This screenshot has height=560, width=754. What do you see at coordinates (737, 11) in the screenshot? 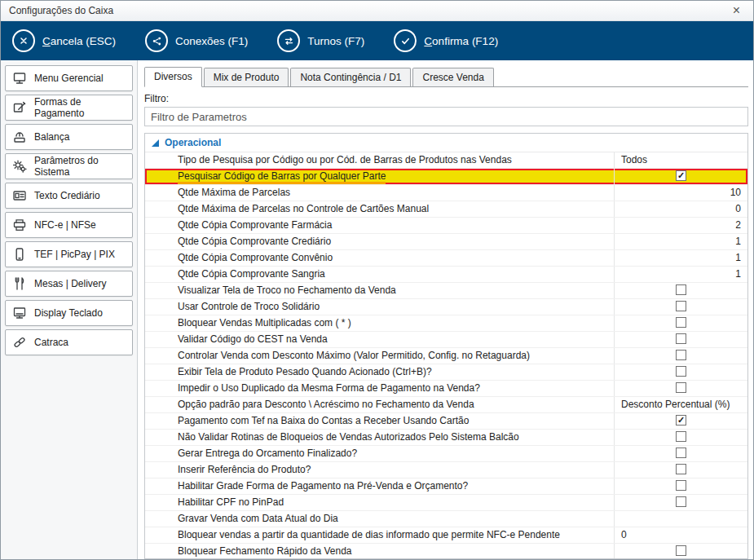
I see `close-icon: ×` at bounding box center [737, 11].